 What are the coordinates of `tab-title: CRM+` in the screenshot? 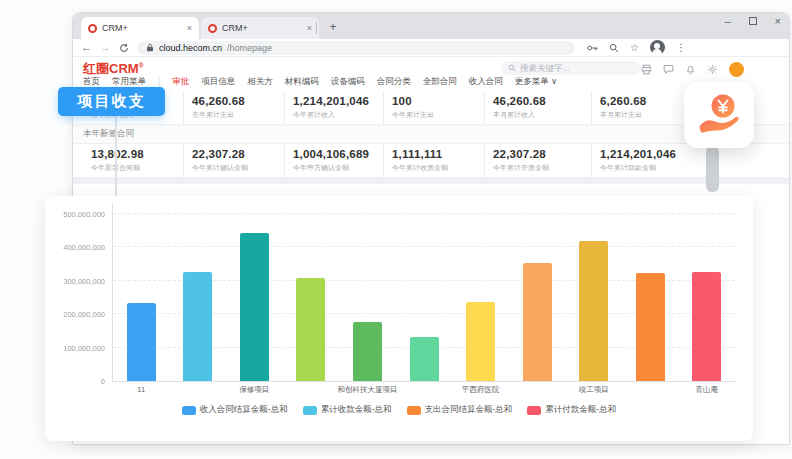 It's located at (142, 28).